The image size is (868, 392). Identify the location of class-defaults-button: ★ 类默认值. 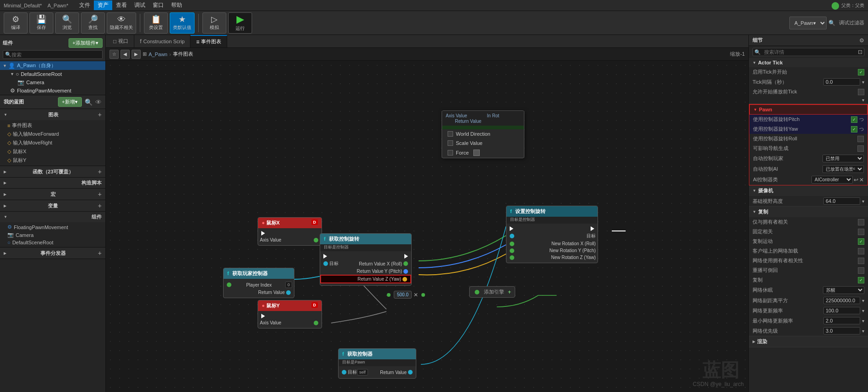
(182, 23).